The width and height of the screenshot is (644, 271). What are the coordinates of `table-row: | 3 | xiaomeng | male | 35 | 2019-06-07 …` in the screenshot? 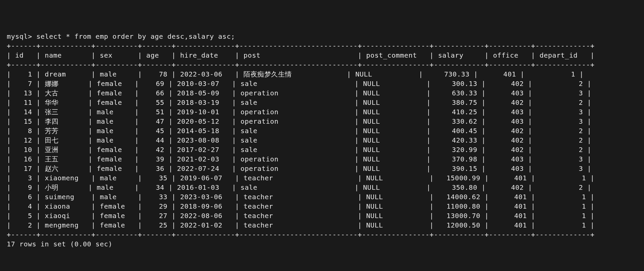 It's located at (301, 178).